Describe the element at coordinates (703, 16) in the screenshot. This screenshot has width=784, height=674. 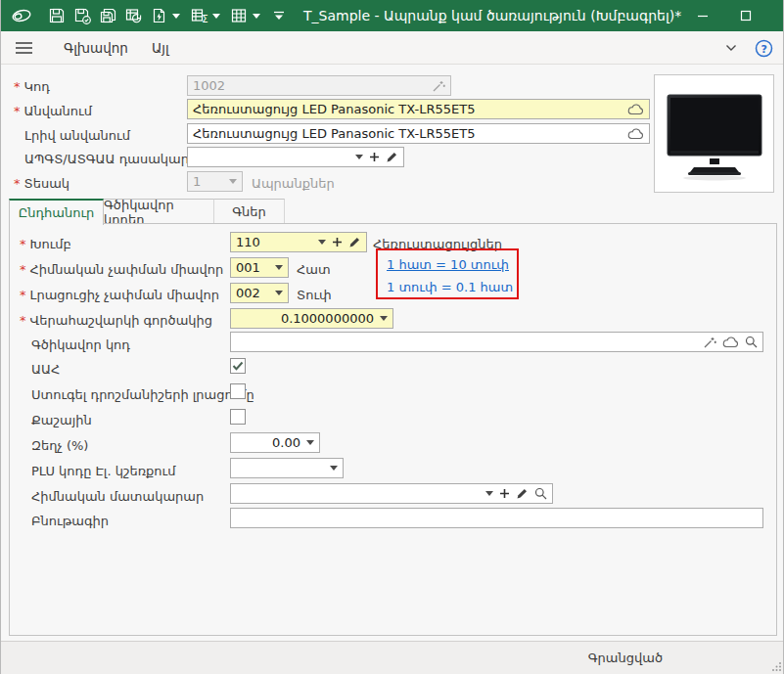
I see `minimize-button` at that location.